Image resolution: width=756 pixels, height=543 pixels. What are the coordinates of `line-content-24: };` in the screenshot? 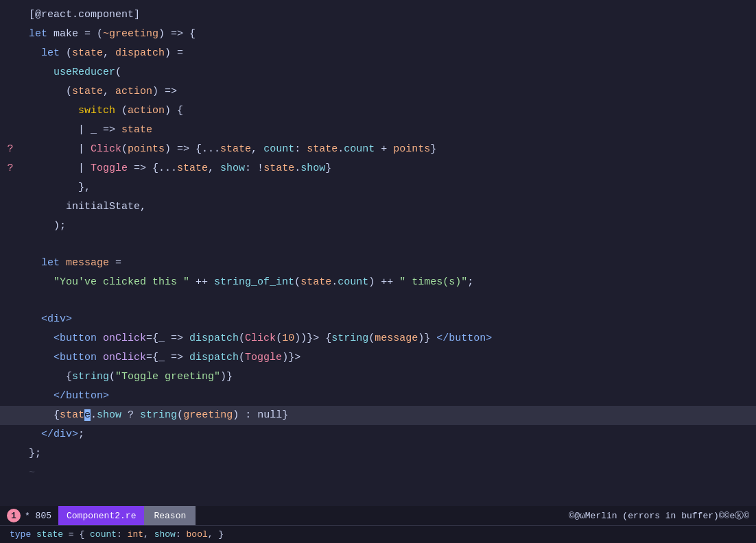 It's located at (388, 454).